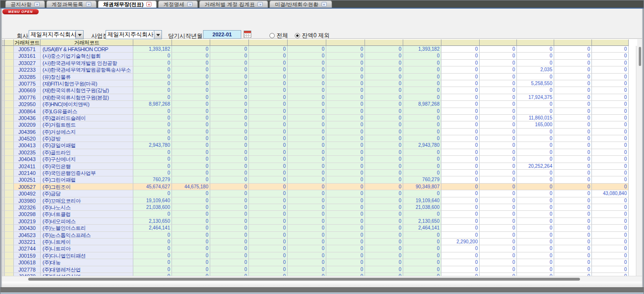 Image resolution: width=644 pixels, height=294 pixels. I want to click on table-row: J03980 (주)꼬매요코리아 19,109,640 0 0 0 0 0 0 …, so click(315, 201).